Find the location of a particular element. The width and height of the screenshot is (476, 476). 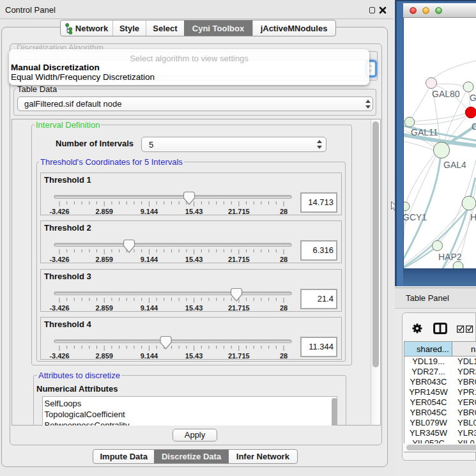

svg-text: GAL4 is located at coordinates (455, 165).